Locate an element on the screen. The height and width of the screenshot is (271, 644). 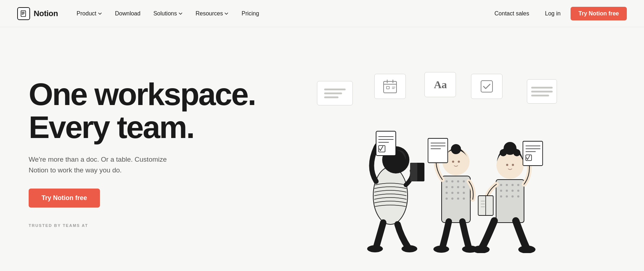
try-notion-free-button-hero: Try Notion free is located at coordinates (64, 198).